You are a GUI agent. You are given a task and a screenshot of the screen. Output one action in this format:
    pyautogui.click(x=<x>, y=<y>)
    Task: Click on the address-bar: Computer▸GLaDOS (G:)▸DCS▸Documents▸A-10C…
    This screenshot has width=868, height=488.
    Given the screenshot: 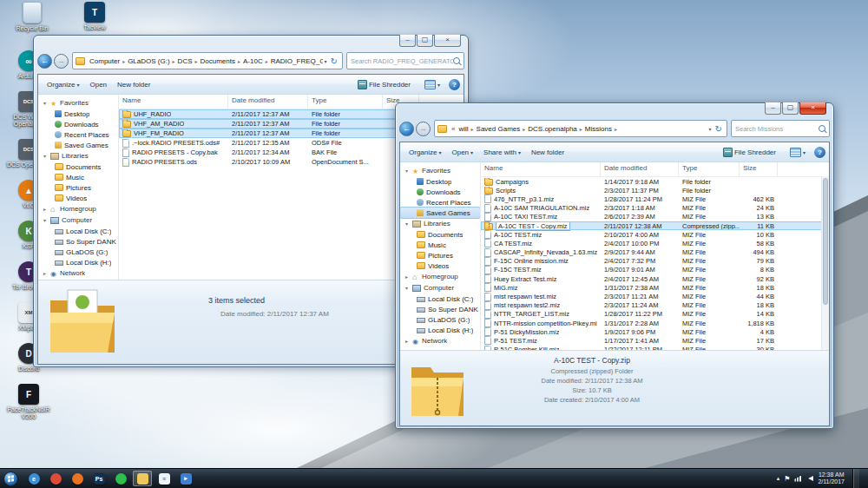 What is the action you would take?
    pyautogui.click(x=207, y=61)
    